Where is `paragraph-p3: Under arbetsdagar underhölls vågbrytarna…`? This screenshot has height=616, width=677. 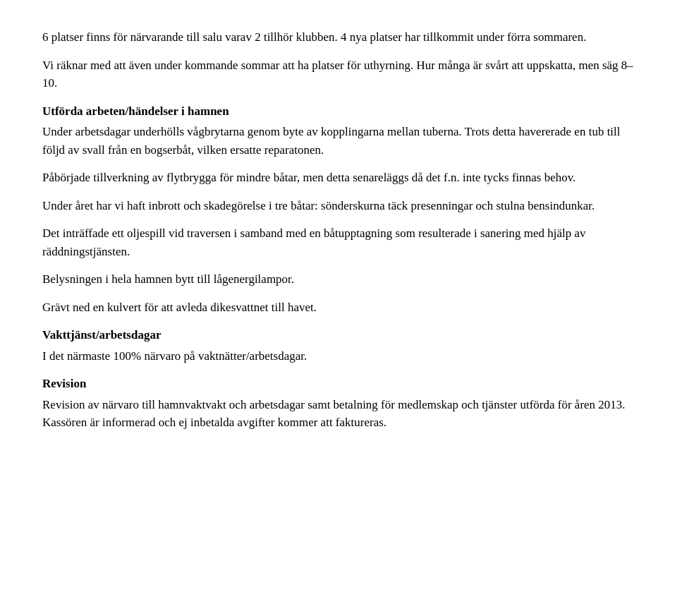
paragraph-p3: Under arbetsdagar underhölls vågbrytarna… is located at coordinates (338, 141).